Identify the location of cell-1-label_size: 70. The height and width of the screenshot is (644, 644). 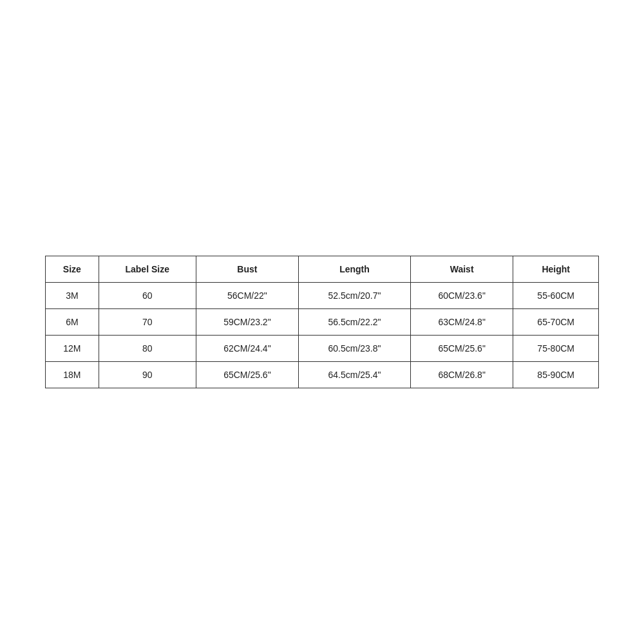
(147, 322).